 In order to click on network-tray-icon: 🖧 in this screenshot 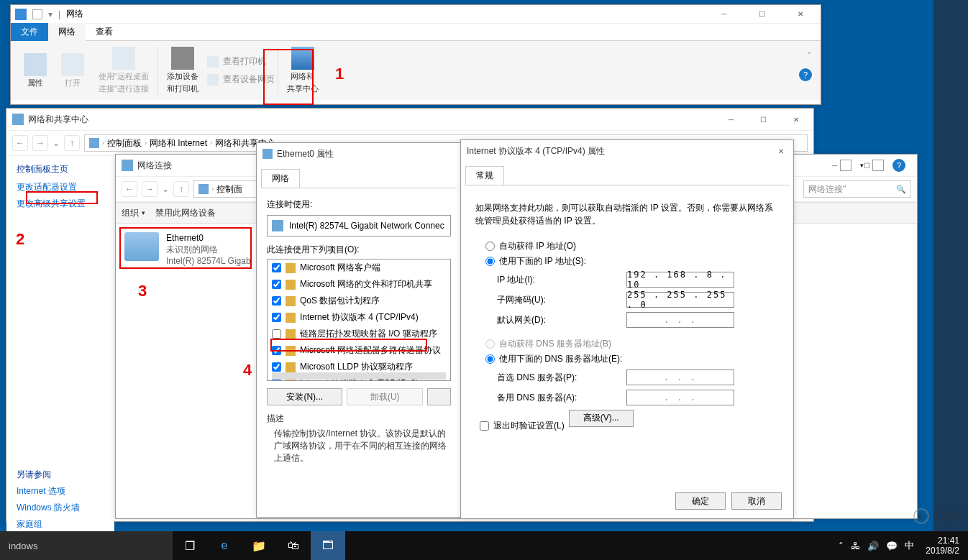, I will do `click(856, 546)`.